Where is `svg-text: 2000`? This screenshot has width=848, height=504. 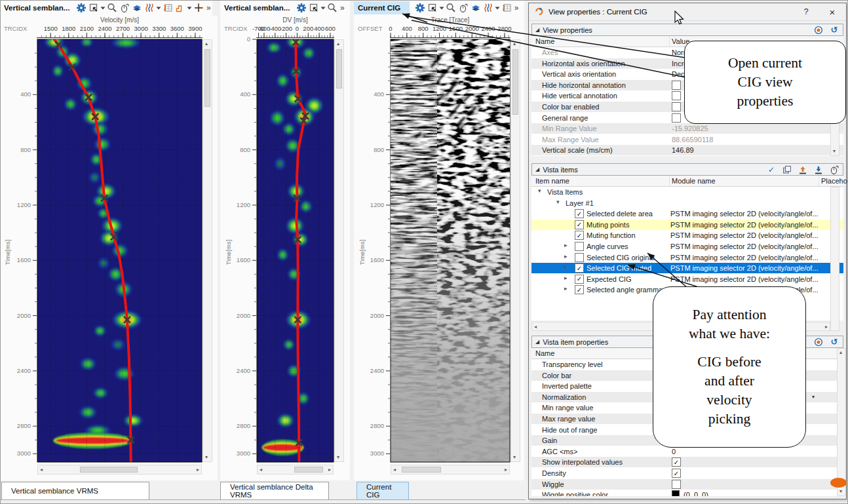
svg-text: 2000 is located at coordinates (244, 316).